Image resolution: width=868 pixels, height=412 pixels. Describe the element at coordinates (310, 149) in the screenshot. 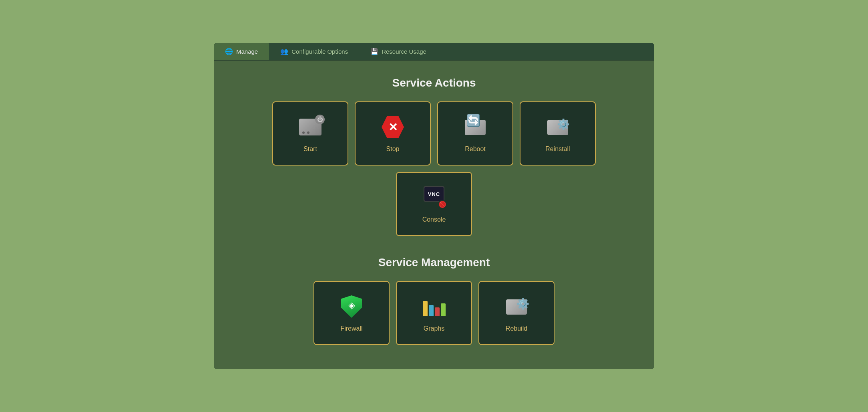

I see `start-label: Start` at that location.